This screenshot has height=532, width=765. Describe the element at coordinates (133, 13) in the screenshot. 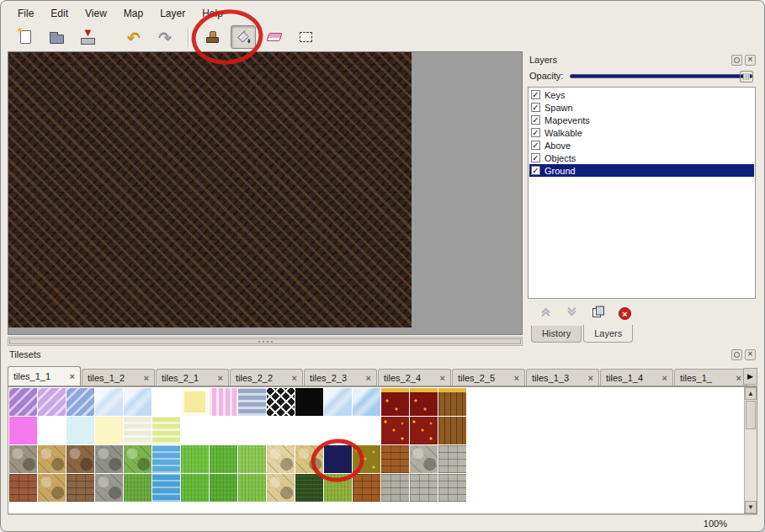

I see `menu-item-map: Map` at that location.